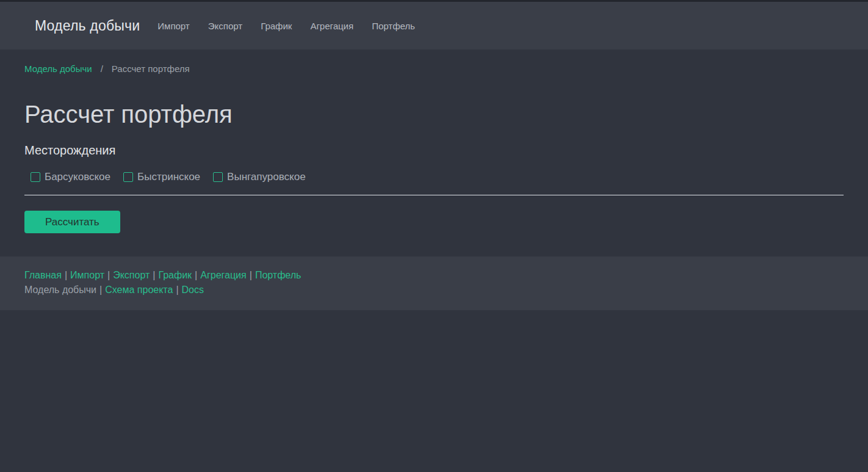 This screenshot has height=472, width=868. What do you see at coordinates (437, 177) in the screenshot?
I see `fields-checkbox-row: Барсуковское Быстринское Вынгапуровское` at bounding box center [437, 177].